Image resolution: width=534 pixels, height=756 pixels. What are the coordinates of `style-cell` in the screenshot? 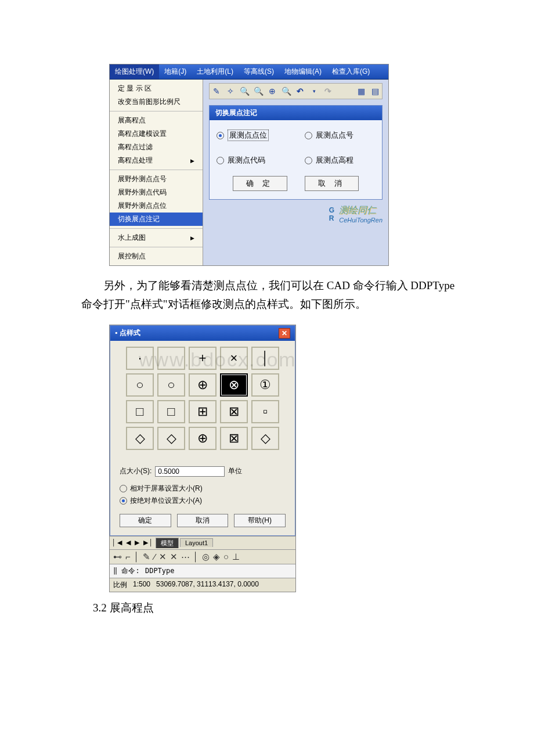 It's located at (171, 358).